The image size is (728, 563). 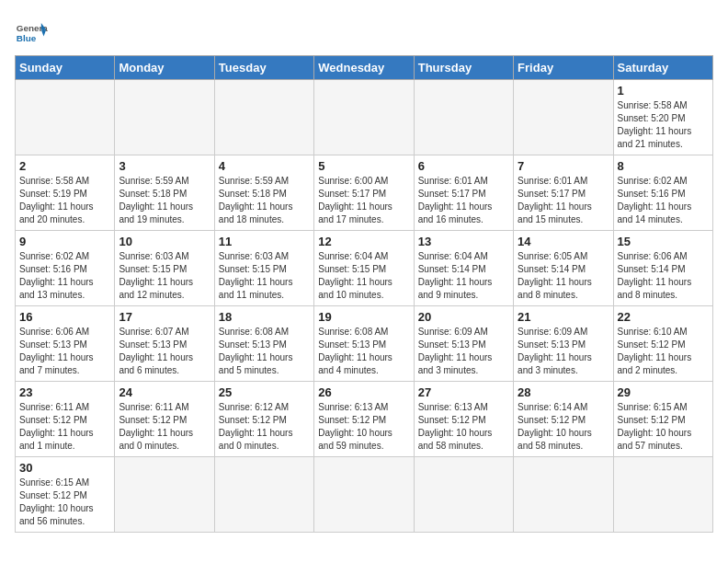 What do you see at coordinates (164, 392) in the screenshot?
I see `day-number: 24` at bounding box center [164, 392].